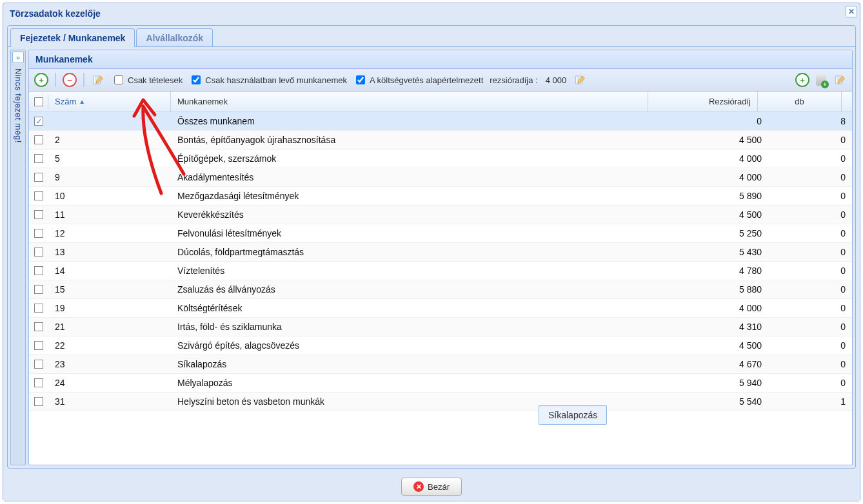 This screenshot has height=504, width=863. Describe the element at coordinates (110, 121) in the screenshot. I see `cell-szam` at that location.